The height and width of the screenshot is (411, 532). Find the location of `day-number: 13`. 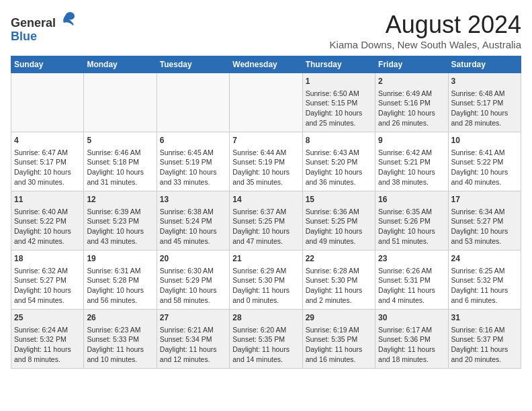

day-number: 13 is located at coordinates (193, 200).